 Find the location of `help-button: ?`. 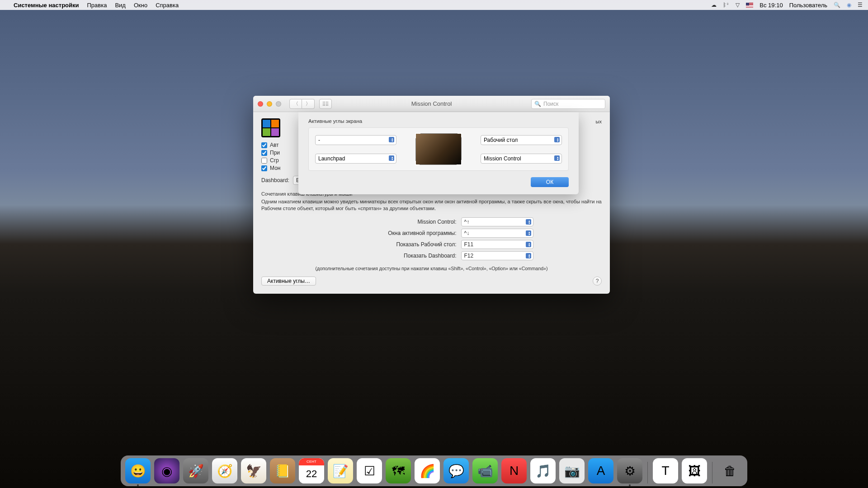

help-button: ? is located at coordinates (597, 281).